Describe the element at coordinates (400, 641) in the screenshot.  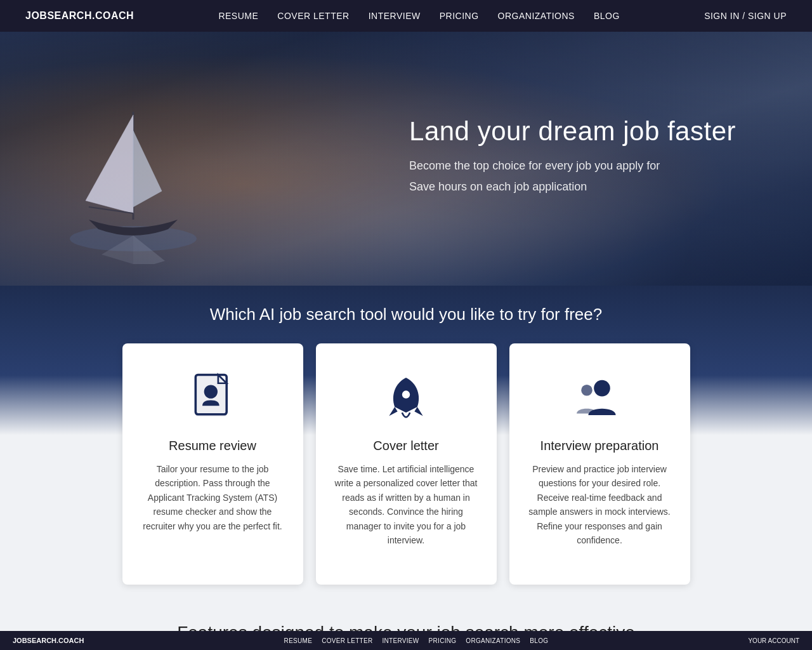
I see `footer-interview: INTERVIEW` at that location.